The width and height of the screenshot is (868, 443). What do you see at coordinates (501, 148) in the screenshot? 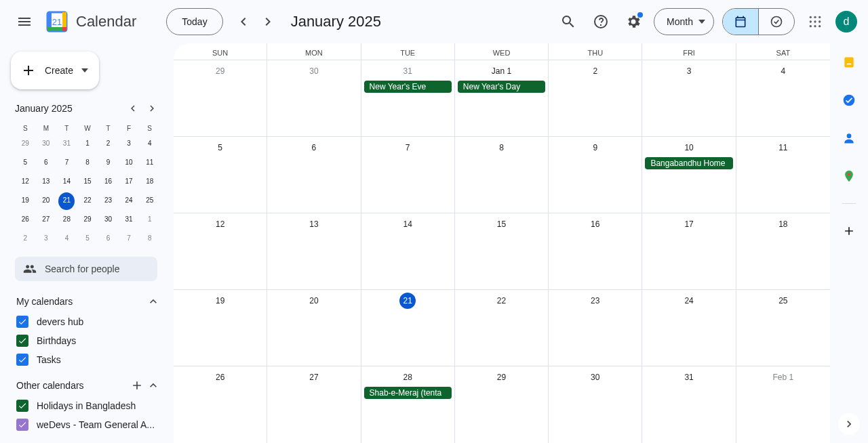
I see `day-number: 8` at bounding box center [501, 148].